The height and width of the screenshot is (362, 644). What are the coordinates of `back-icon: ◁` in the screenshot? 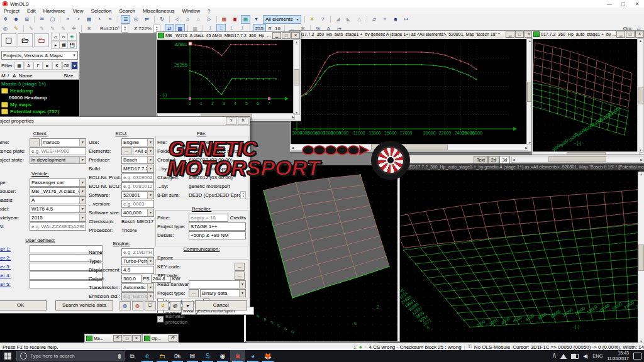 It's located at (177, 19).